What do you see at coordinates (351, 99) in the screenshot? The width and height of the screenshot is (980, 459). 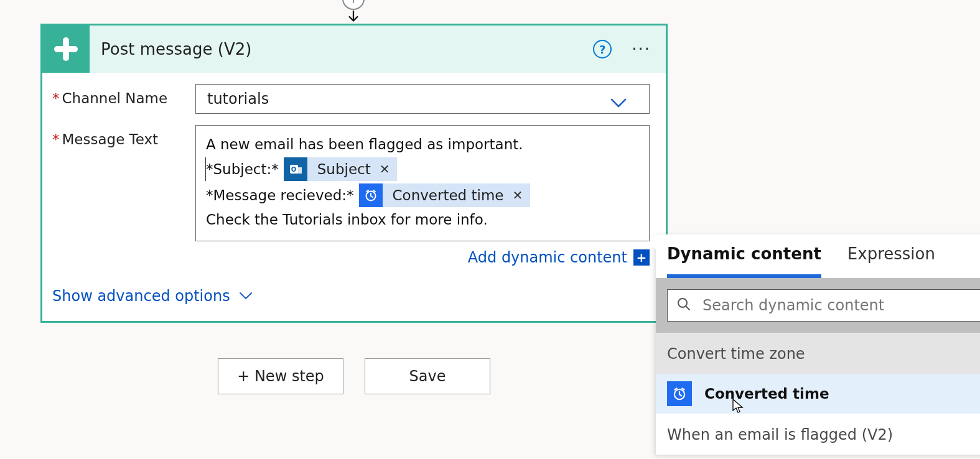 I see `field-channel-name: *Channel Name tutorials` at bounding box center [351, 99].